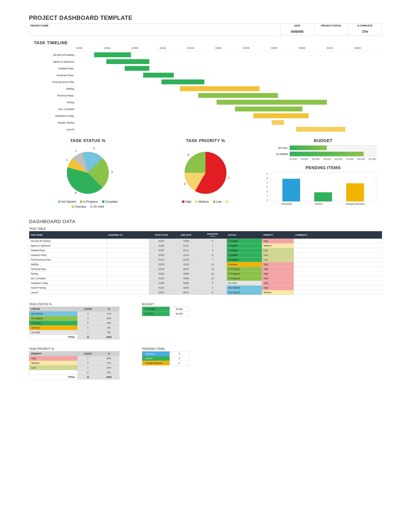 This screenshot has width=411, height=532. I want to click on task-priority-title: TASK PRIORITY %, so click(206, 141).